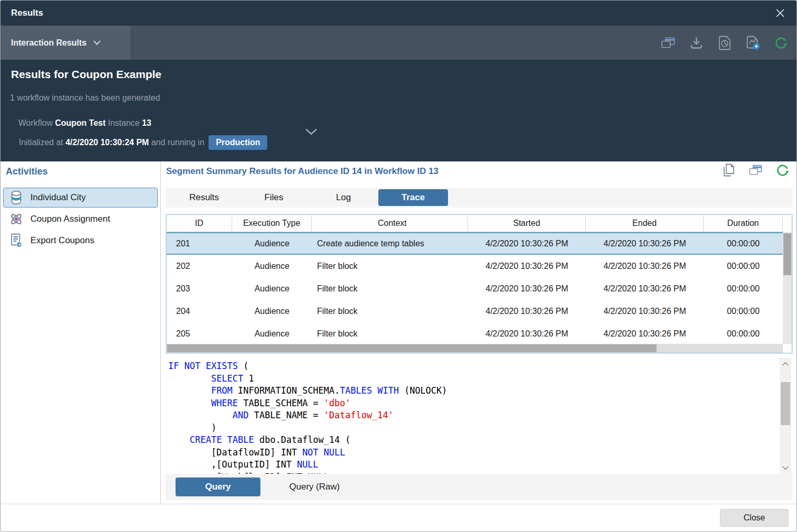  I want to click on download-icon, so click(696, 43).